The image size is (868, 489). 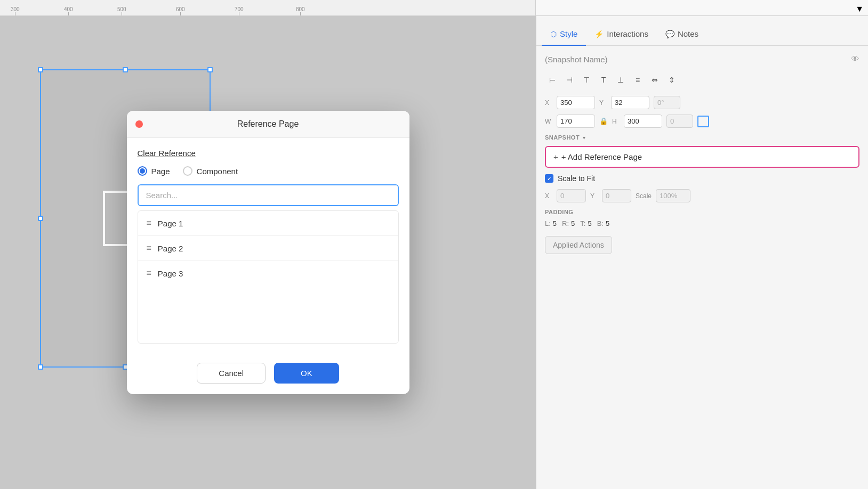 I want to click on tab-style: ⬡ Style, so click(x=564, y=34).